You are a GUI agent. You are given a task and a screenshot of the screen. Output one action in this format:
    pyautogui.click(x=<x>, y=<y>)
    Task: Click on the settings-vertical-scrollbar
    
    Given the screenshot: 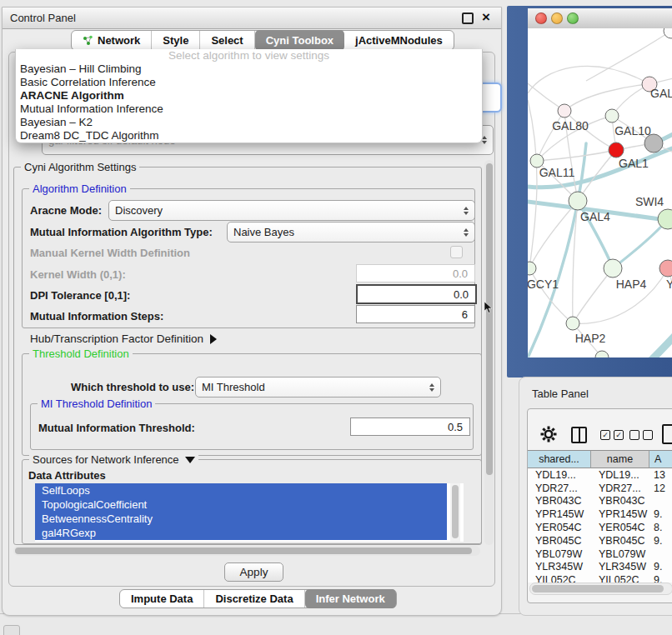 What is the action you would take?
    pyautogui.click(x=489, y=352)
    